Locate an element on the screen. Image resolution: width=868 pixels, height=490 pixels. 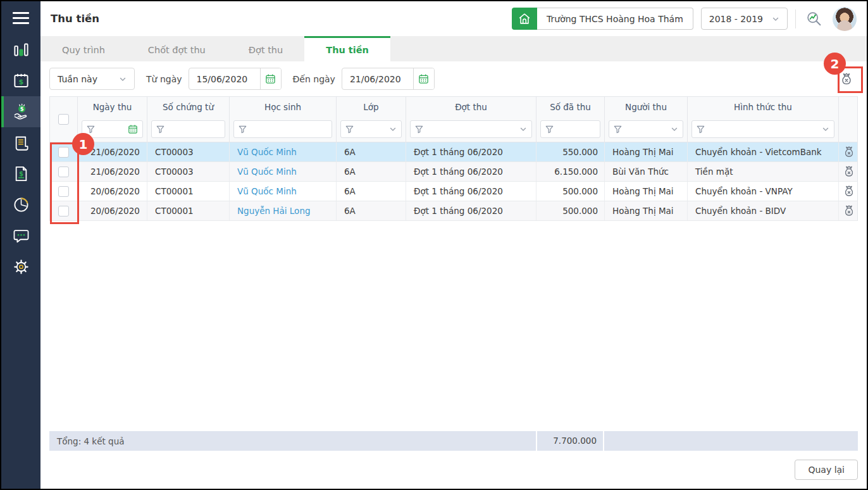
select-all-checkbox is located at coordinates (63, 119).